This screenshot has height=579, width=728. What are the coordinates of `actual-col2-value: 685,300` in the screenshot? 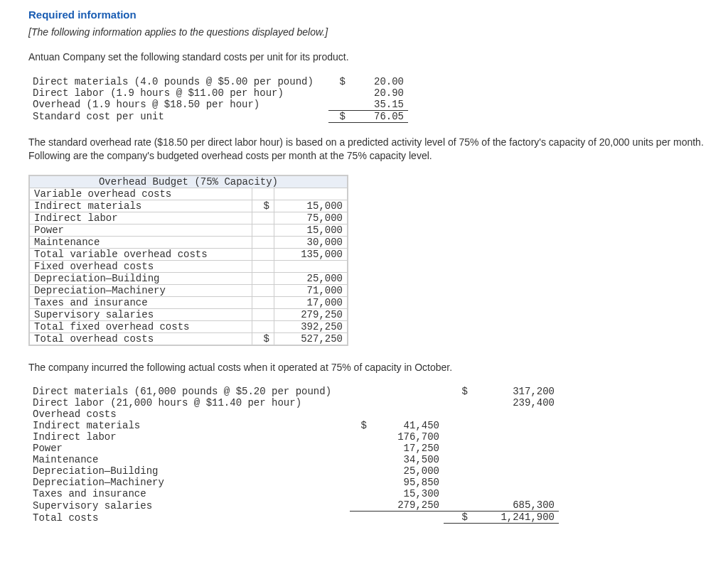 It's located at (515, 506).